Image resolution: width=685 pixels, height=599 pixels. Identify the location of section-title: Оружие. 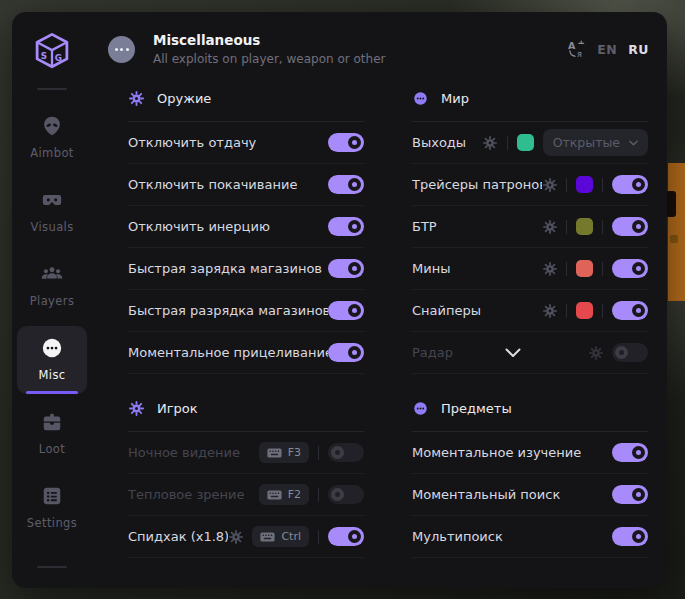
(184, 98).